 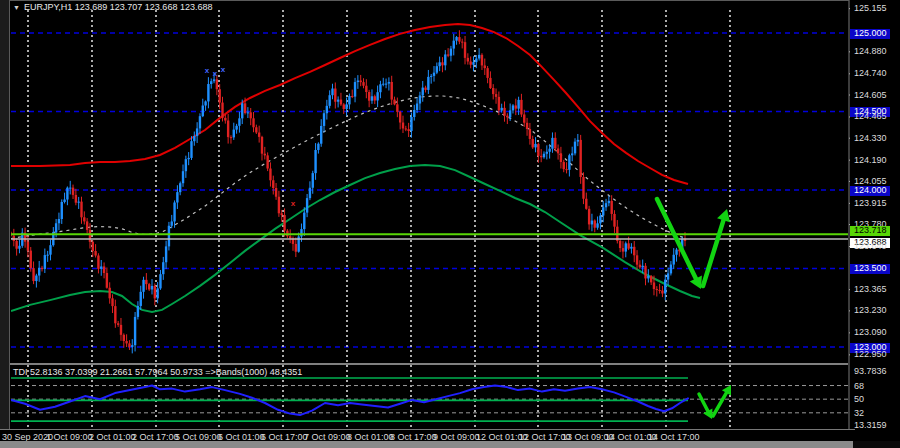 I want to click on price-axis-label: 123.915, so click(x=870, y=204).